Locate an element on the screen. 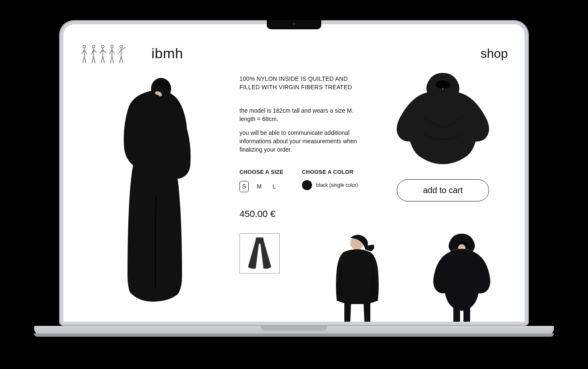 The height and width of the screenshot is (369, 588). color-swatch-black is located at coordinates (307, 185).